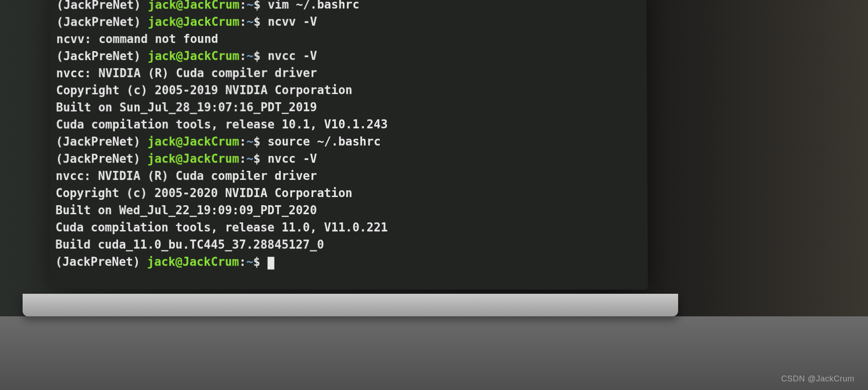 The width and height of the screenshot is (868, 390). What do you see at coordinates (222, 124) in the screenshot?
I see `output-text: Cuda compilation tools, release 10.1, V1…` at bounding box center [222, 124].